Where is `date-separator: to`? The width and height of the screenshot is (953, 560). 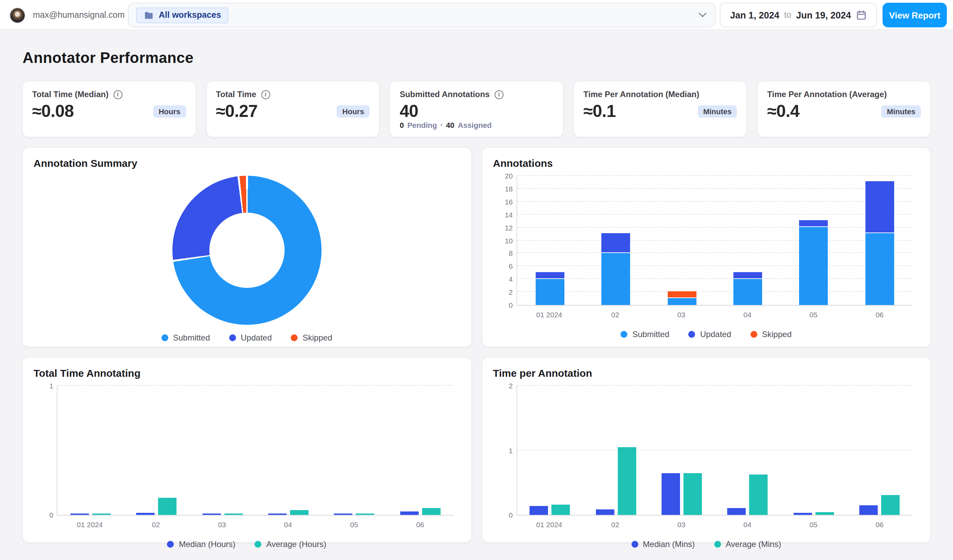
date-separator: to is located at coordinates (787, 15).